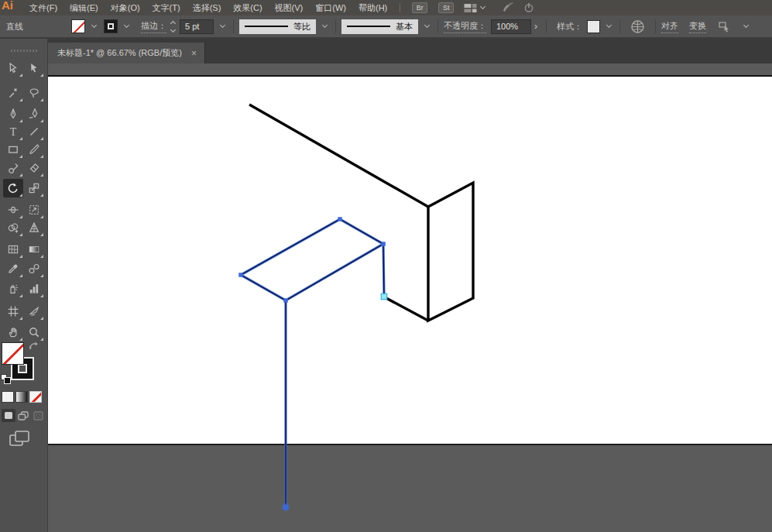  I want to click on eraser-tool, so click(34, 168).